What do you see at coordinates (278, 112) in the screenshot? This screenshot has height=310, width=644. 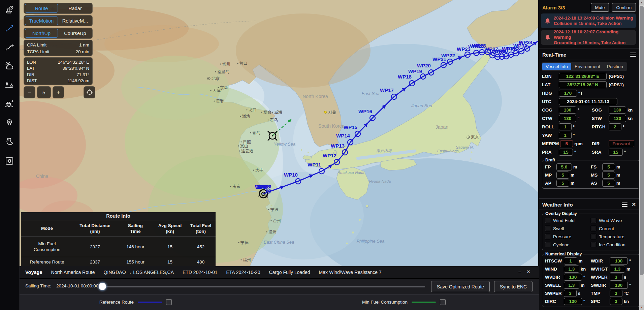 I see `svg-text: 威海` at bounding box center [278, 112].